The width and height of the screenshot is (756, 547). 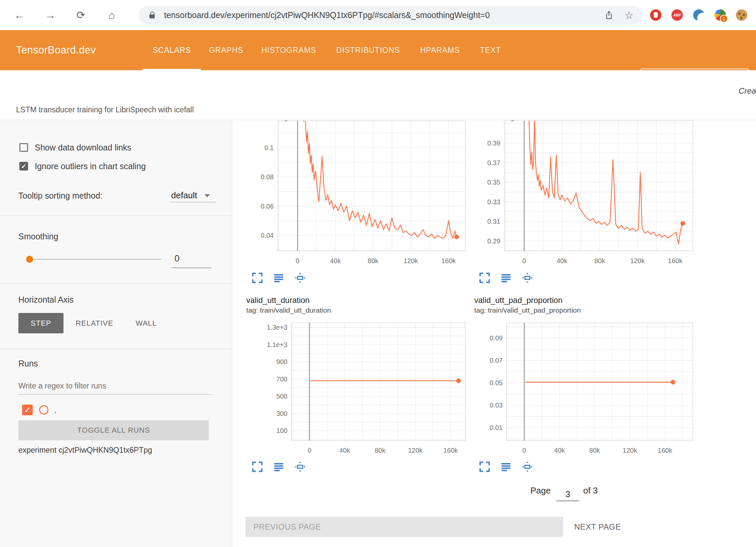 What do you see at coordinates (172, 50) in the screenshot?
I see `tab-scalars: SCALARS` at bounding box center [172, 50].